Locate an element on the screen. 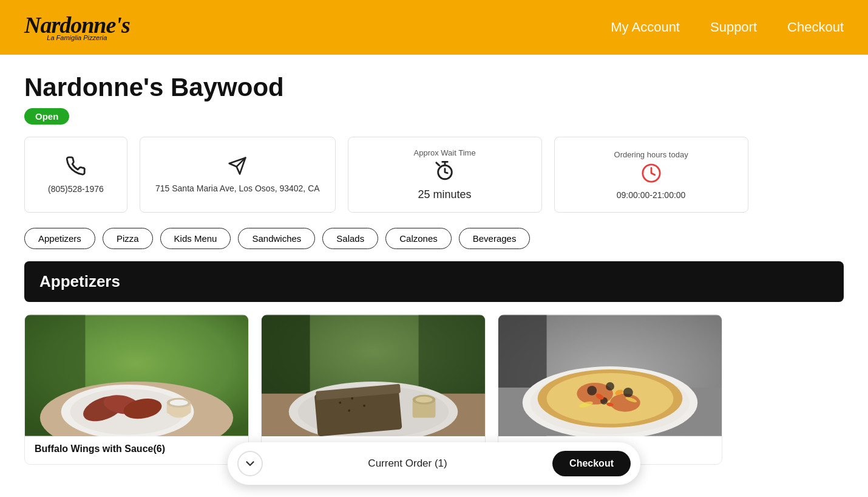 Image resolution: width=868 pixels, height=497 pixels. food-card-1: Buffalo Wings with Sauce(6) is located at coordinates (137, 389).